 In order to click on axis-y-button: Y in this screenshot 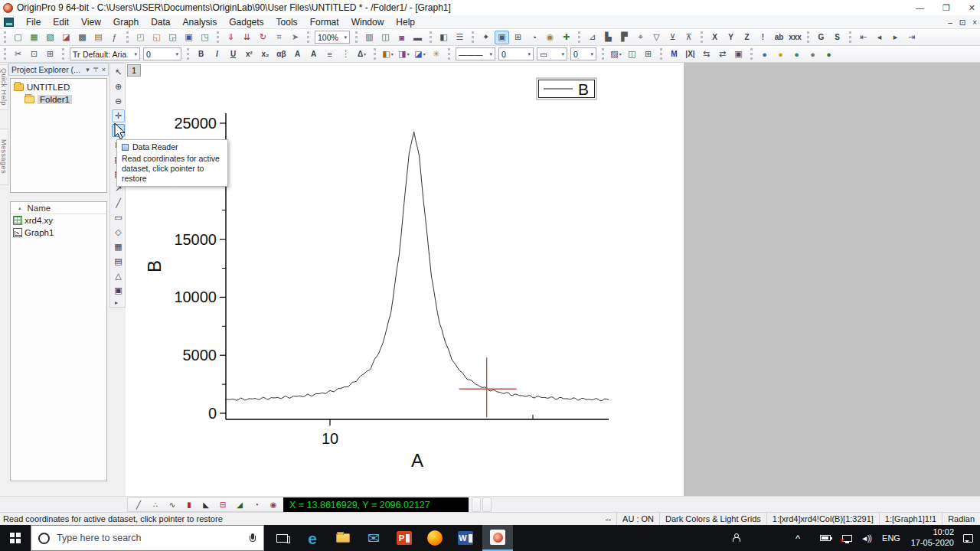, I will do `click(730, 37)`.